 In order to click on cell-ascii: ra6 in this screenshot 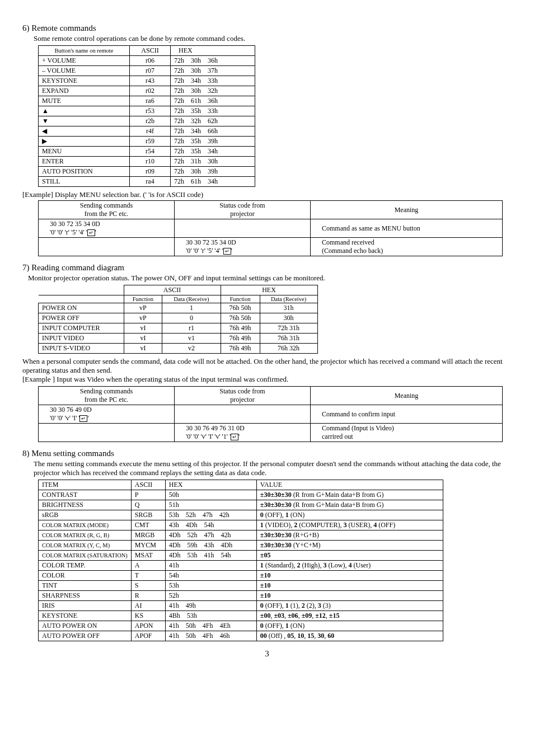, I will do `click(150, 101)`.